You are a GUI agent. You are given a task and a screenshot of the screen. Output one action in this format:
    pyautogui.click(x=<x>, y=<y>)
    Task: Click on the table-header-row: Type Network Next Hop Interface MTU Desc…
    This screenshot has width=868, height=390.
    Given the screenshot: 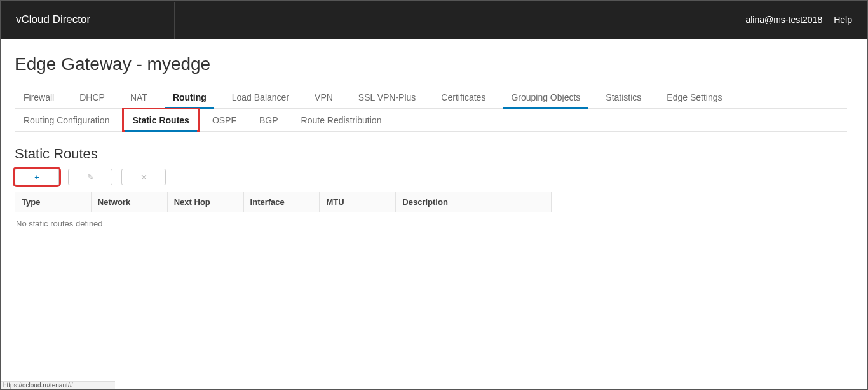 What is the action you would take?
    pyautogui.click(x=283, y=202)
    